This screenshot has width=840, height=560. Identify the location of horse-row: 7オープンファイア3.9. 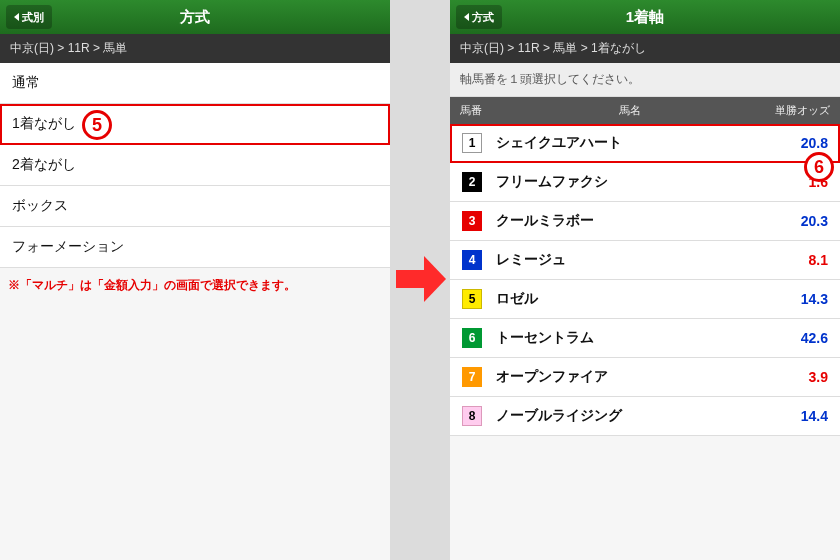
(645, 378).